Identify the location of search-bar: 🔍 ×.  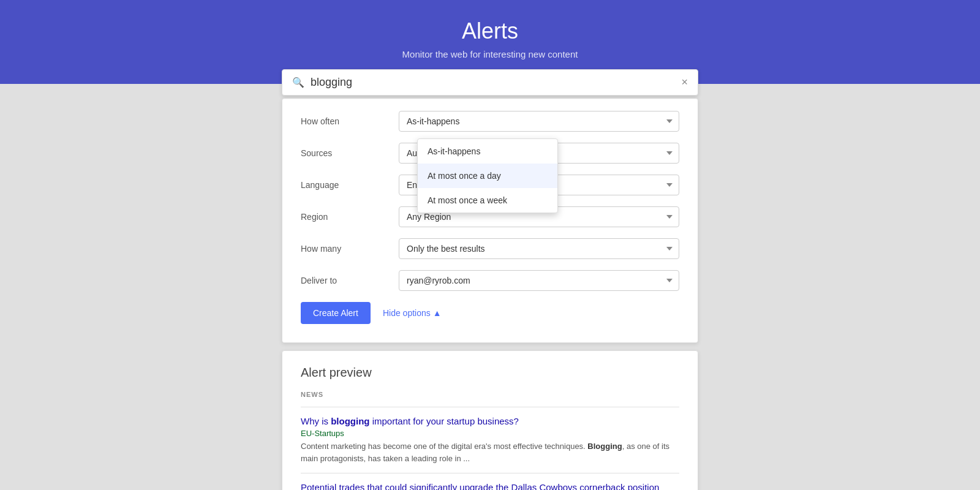
(490, 82).